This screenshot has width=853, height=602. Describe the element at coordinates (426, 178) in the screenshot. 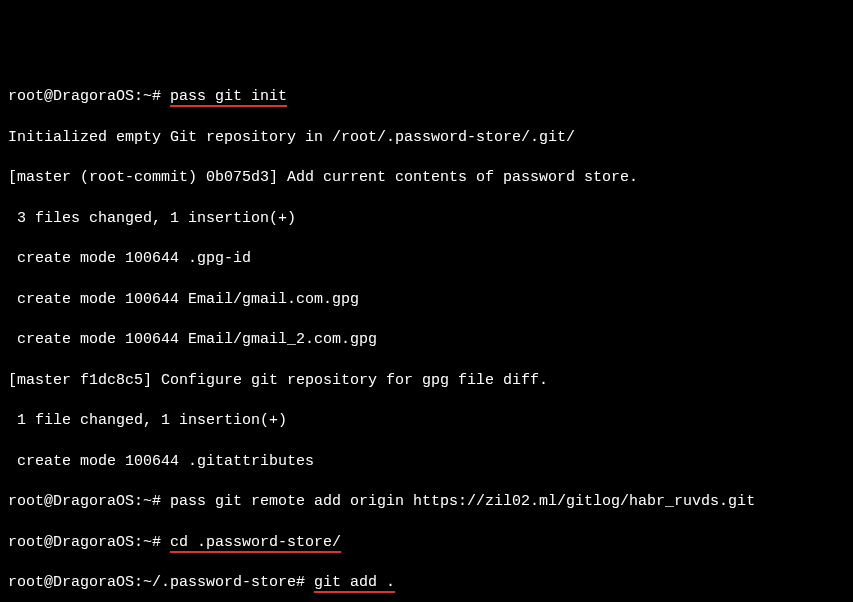

I see `terminal-output: [master (root-commit) 0b075d3] Add curre…` at that location.